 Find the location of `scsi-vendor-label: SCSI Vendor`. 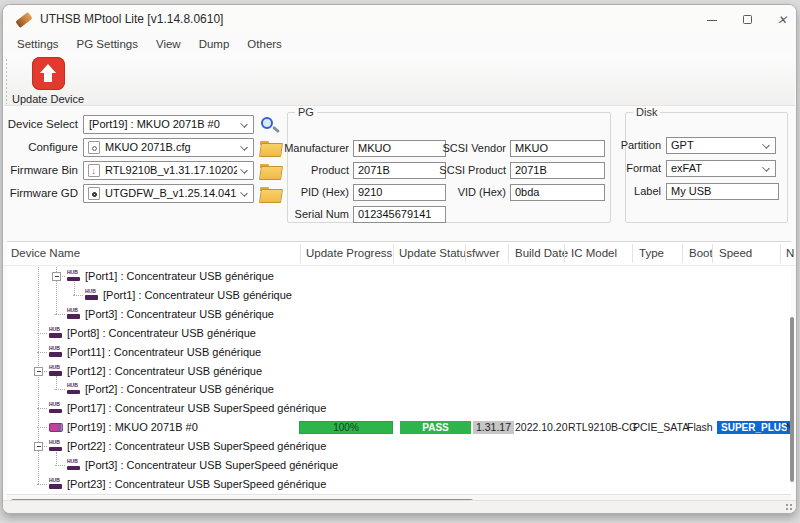

scsi-vendor-label: SCSI Vendor is located at coordinates (474, 148).